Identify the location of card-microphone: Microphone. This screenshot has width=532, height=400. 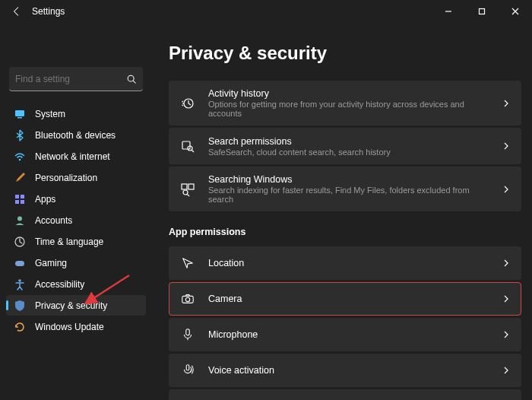
(345, 335).